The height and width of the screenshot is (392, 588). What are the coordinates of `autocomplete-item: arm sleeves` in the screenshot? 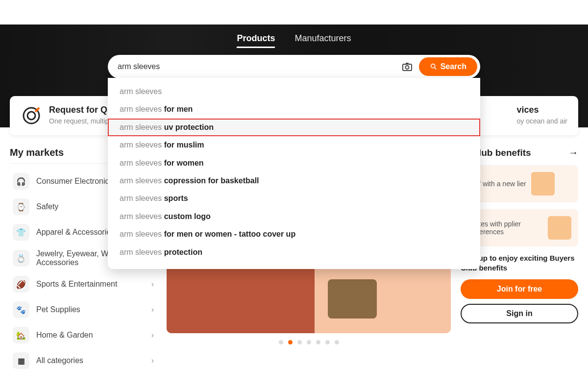 It's located at (294, 92).